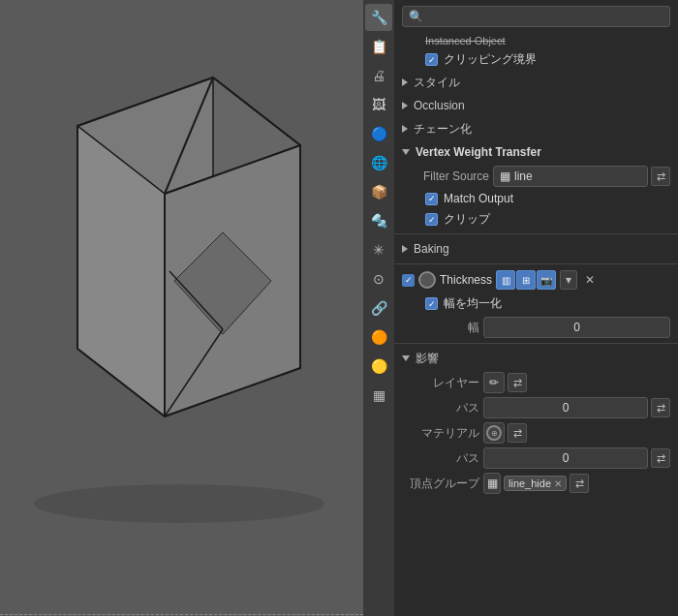  What do you see at coordinates (537, 249) in the screenshot?
I see `baking-section: Baking` at bounding box center [537, 249].